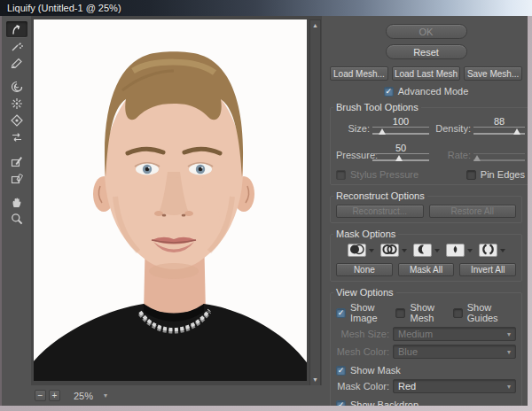 This screenshot has height=411, width=532. What do you see at coordinates (451, 156) in the screenshot?
I see `rate-label: Rate:` at bounding box center [451, 156].